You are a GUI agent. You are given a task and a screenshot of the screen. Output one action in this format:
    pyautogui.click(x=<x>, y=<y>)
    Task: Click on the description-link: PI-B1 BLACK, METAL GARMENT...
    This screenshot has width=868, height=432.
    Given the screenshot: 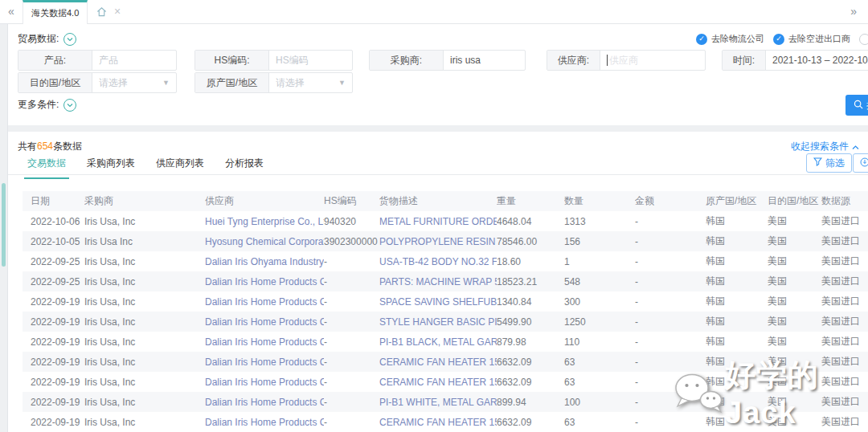 What is the action you would take?
    pyautogui.click(x=438, y=342)
    